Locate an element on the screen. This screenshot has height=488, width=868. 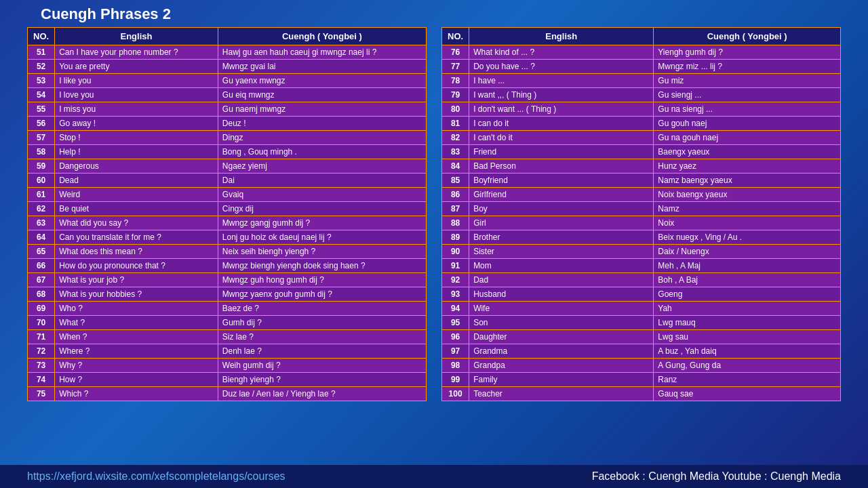
table-row: 58Help !Bong , Gouq mingh . is located at coordinates (227, 152).